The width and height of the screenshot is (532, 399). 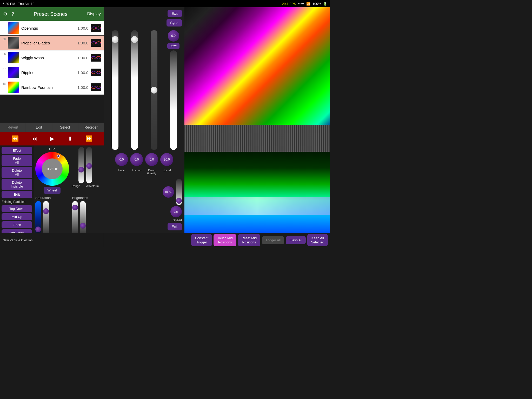 What do you see at coordinates (5, 14) in the screenshot?
I see `settings-icon: ⚙` at bounding box center [5, 14].